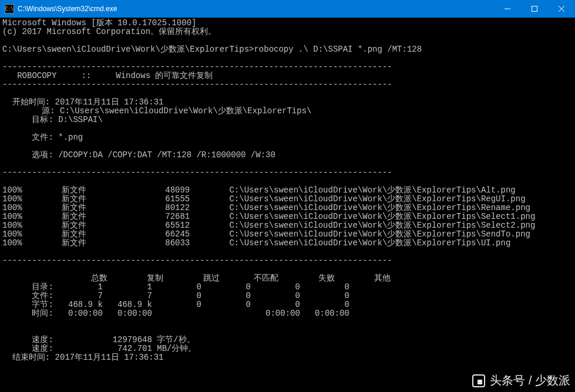  Describe the element at coordinates (53, 120) in the screenshot. I see `target-path: 目标: D:\SSPAI\` at that location.